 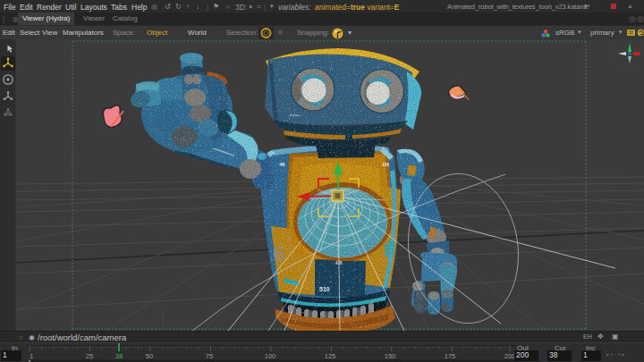 What do you see at coordinates (331, 356) in the screenshot?
I see `svg-text: 125` at bounding box center [331, 356].